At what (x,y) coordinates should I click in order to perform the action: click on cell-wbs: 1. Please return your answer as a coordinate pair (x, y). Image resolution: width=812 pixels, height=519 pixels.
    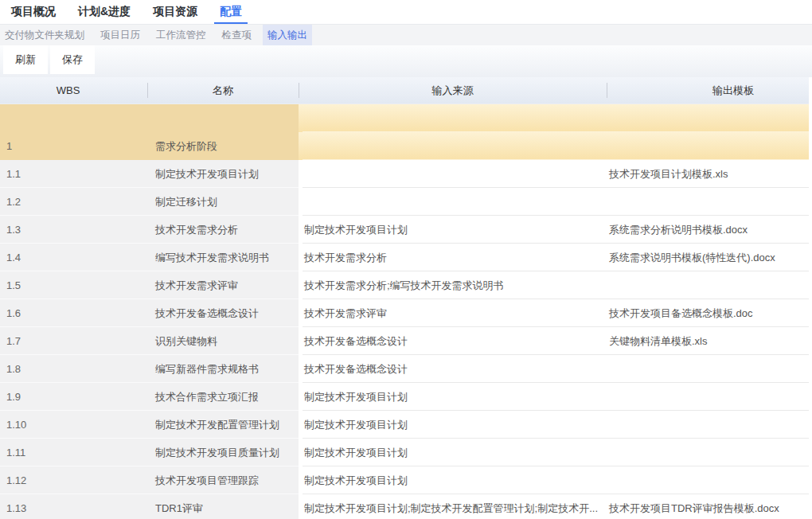
    Looking at the image, I should click on (73, 146).